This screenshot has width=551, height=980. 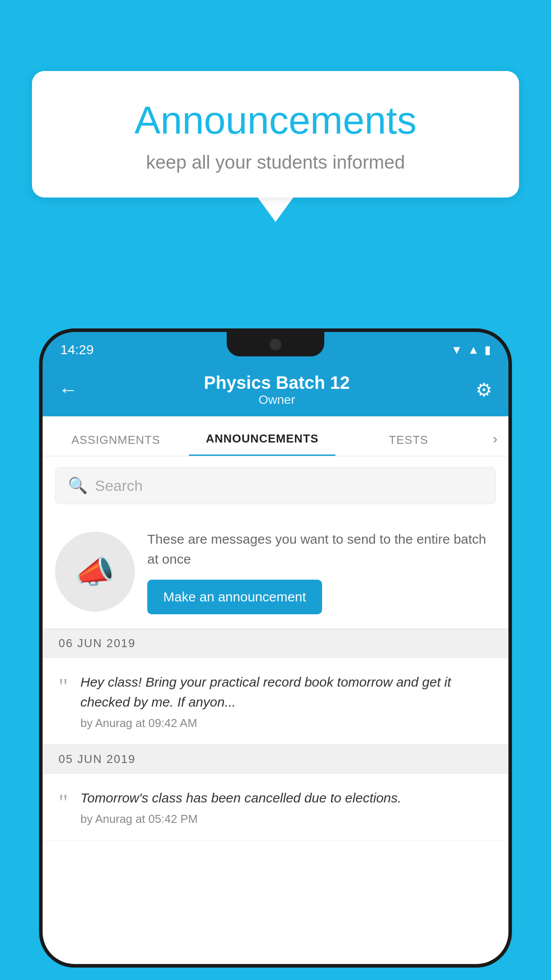 I want to click on announcement-item-1: " Hey class! Bring your practical record…, so click(x=276, y=701).